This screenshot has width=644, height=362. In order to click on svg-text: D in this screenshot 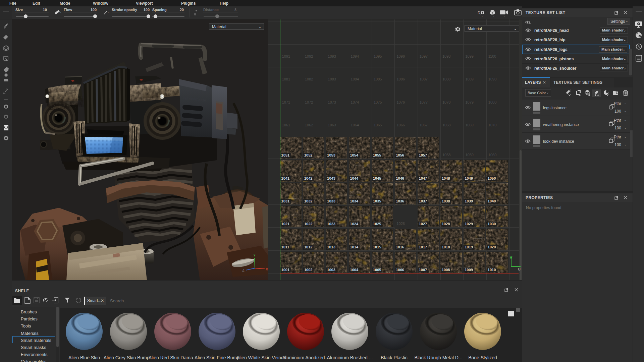, I will do `click(479, 13)`.